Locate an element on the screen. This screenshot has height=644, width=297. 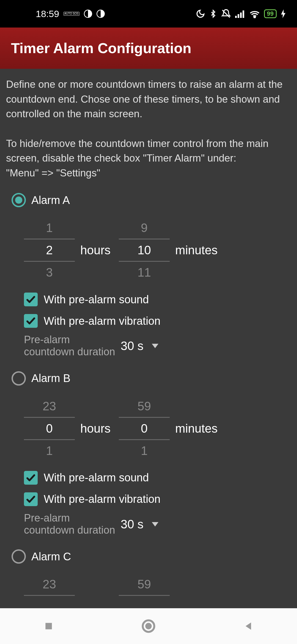
app-bar: Timer Alarm Configuration is located at coordinates (148, 48).